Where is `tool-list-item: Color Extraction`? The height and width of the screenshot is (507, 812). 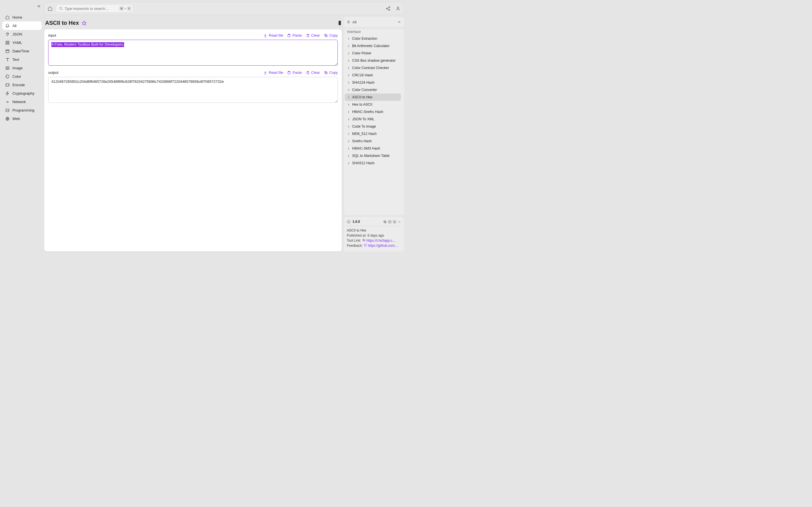
tool-list-item: Color Extraction is located at coordinates (373, 39).